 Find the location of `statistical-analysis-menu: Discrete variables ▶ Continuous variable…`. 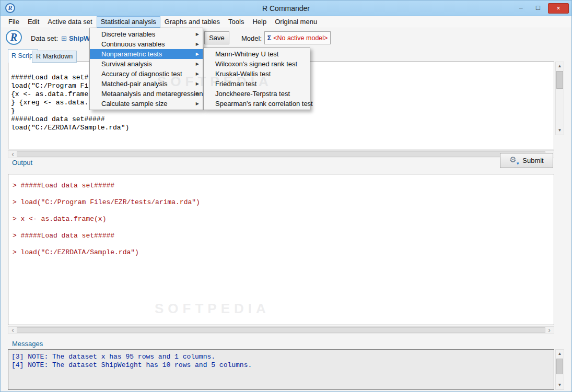

statistical-analysis-menu: Discrete variables ▶ Continuous variable… is located at coordinates (146, 69).